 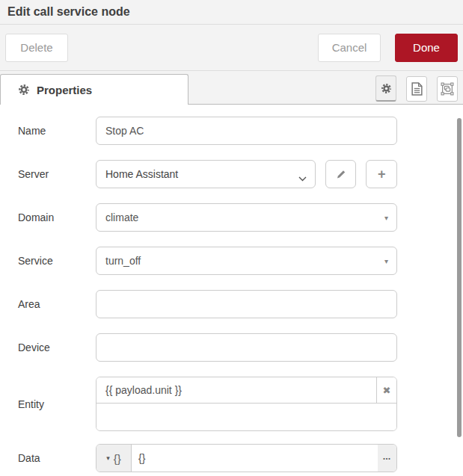 What do you see at coordinates (232, 174) in the screenshot?
I see `server-row: Server Home Assistant +` at bounding box center [232, 174].